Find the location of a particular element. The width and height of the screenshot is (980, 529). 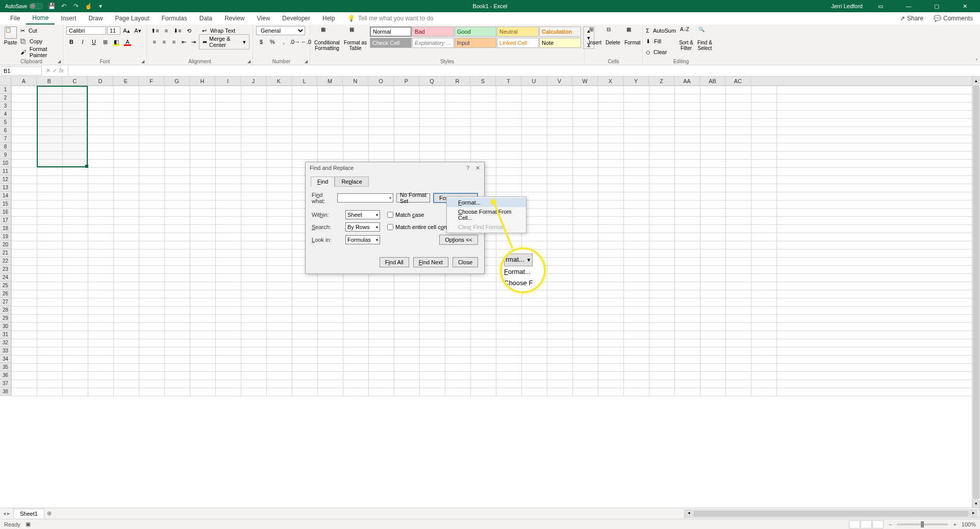

row-header: 17 is located at coordinates (6, 220).